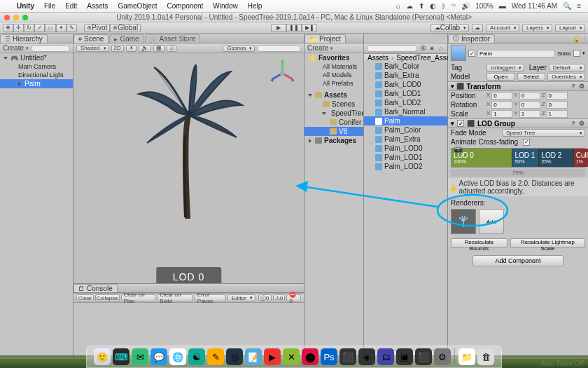 Image resolution: width=588 pixels, height=368 pixels. What do you see at coordinates (502, 95) in the screenshot?
I see `pos-x` at bounding box center [502, 95].